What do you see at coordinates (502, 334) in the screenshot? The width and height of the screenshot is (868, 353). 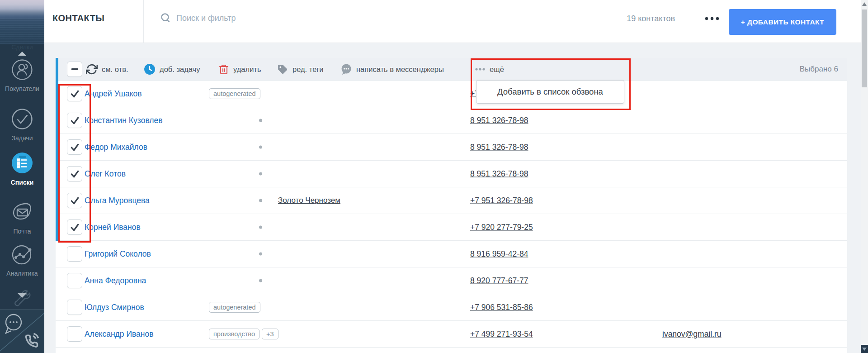 I see `phone-link: +7 499 271-93-54` at bounding box center [502, 334].